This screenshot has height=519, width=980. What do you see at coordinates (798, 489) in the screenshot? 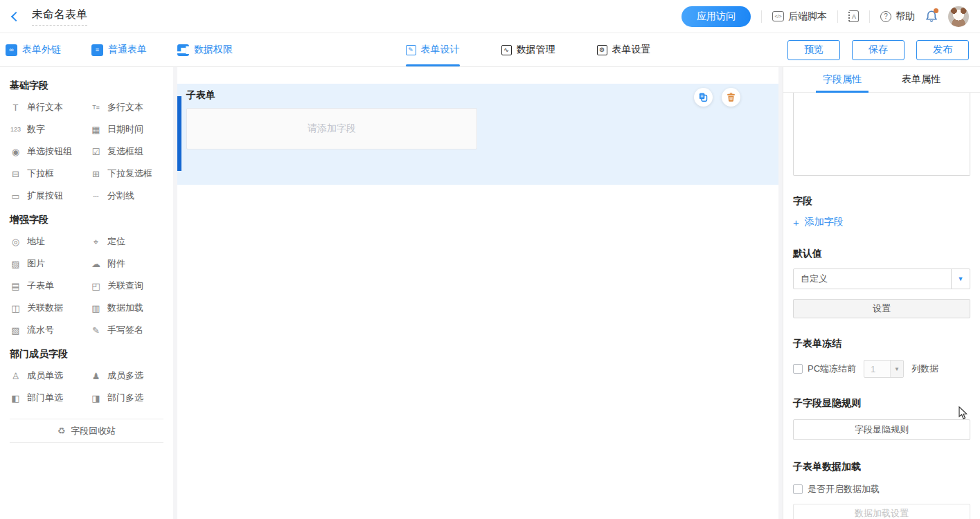
I see `data-load-checkbox` at bounding box center [798, 489].